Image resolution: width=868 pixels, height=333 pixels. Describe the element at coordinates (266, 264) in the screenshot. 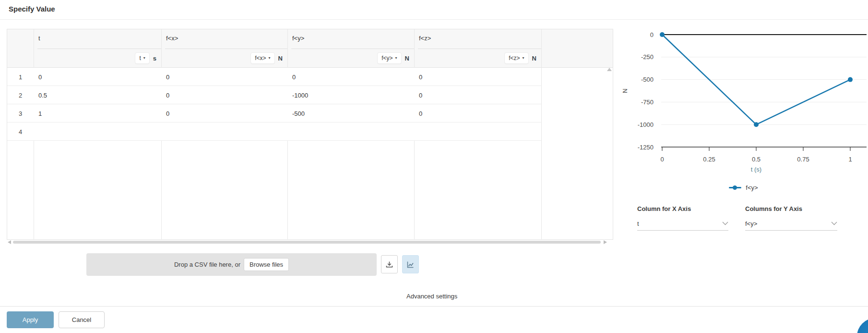

I see `browse-files-button: Browse files` at that location.